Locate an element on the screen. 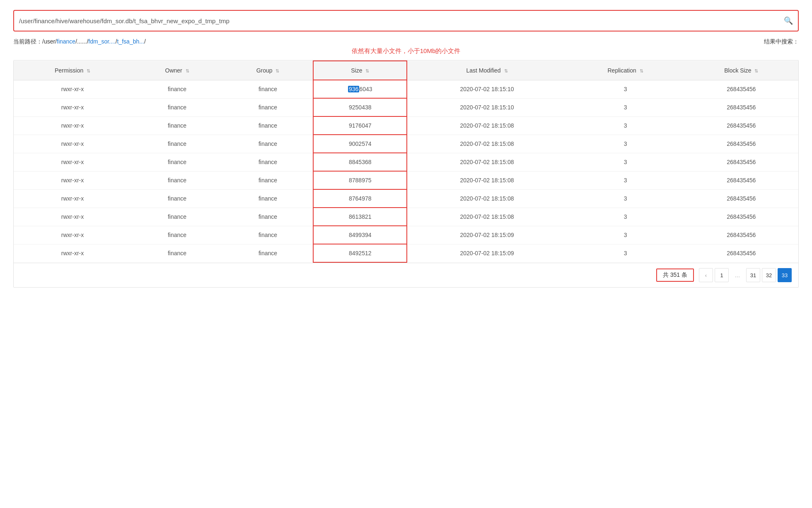 The width and height of the screenshot is (812, 508). page-33-button: 33 is located at coordinates (785, 275).